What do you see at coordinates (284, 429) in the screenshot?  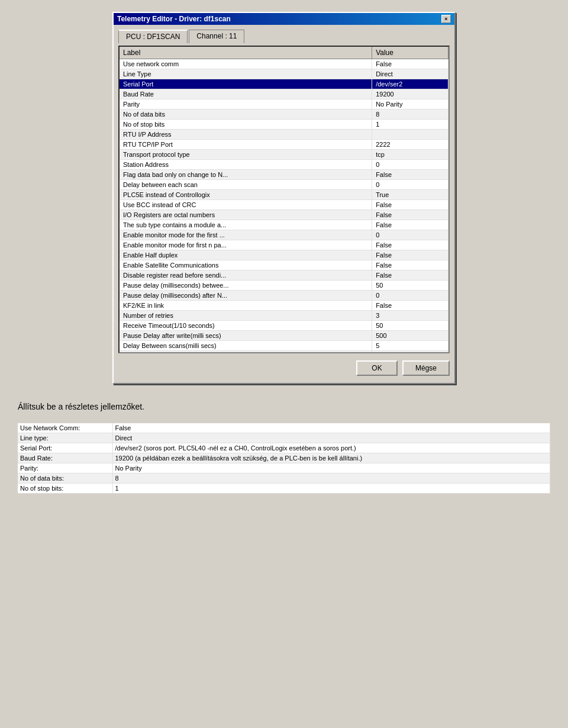 I see `info-row: Use Network Comm:False` at bounding box center [284, 429].